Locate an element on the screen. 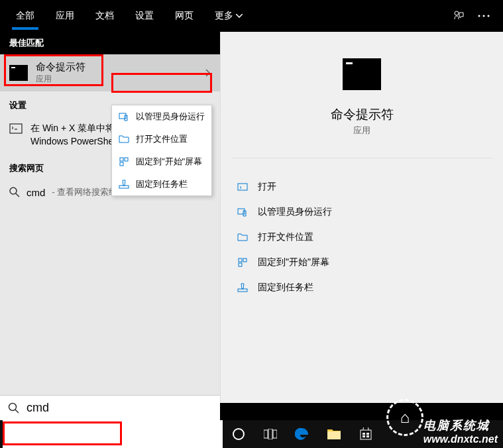 The image size is (503, 448). header-bar: 全部 应用 文档 设置 网页 更多 is located at coordinates (252, 16).